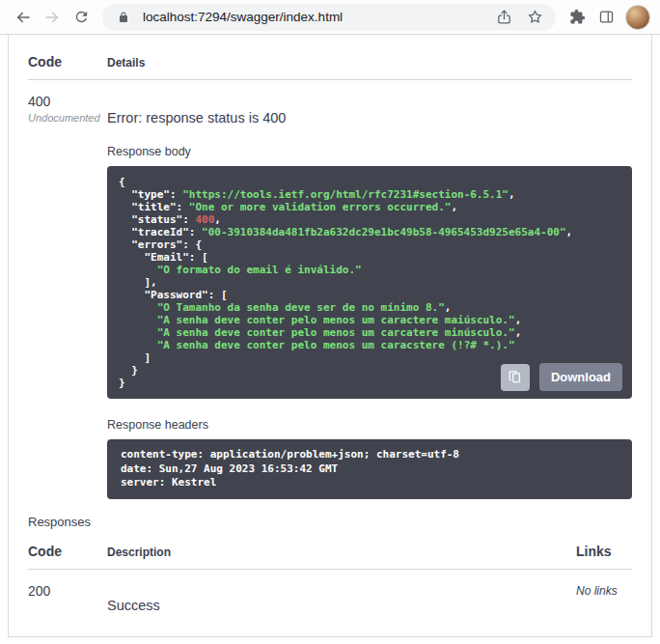 This screenshot has height=644, width=660. What do you see at coordinates (577, 17) in the screenshot?
I see `extensions-icon` at bounding box center [577, 17].